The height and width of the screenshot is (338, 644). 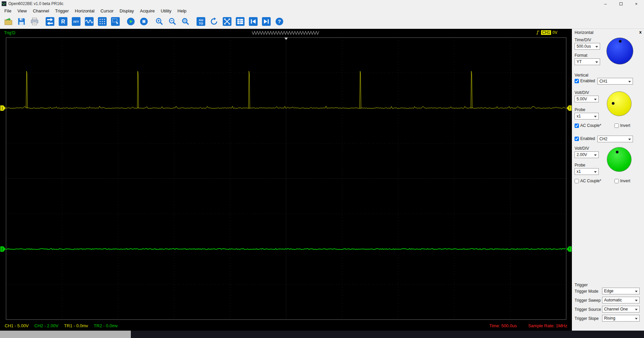 What do you see at coordinates (615, 81) in the screenshot?
I see `ch1-channel-select: CH1` at bounding box center [615, 81].